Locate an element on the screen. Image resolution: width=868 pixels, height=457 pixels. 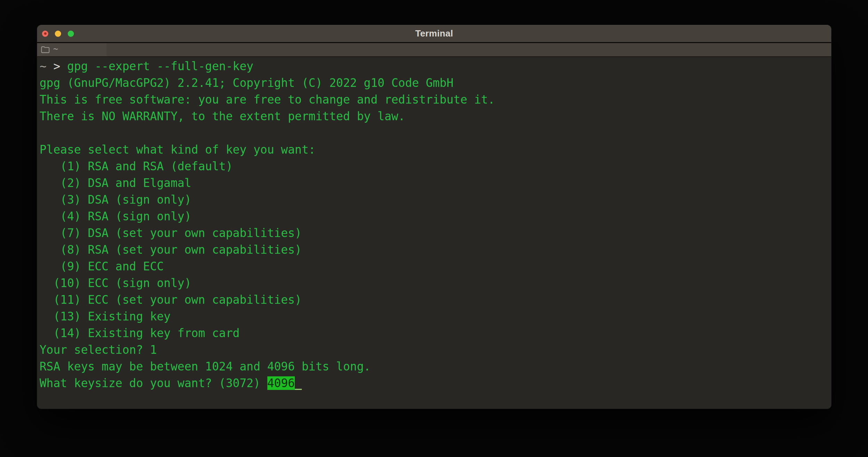
close-button is located at coordinates (45, 34).